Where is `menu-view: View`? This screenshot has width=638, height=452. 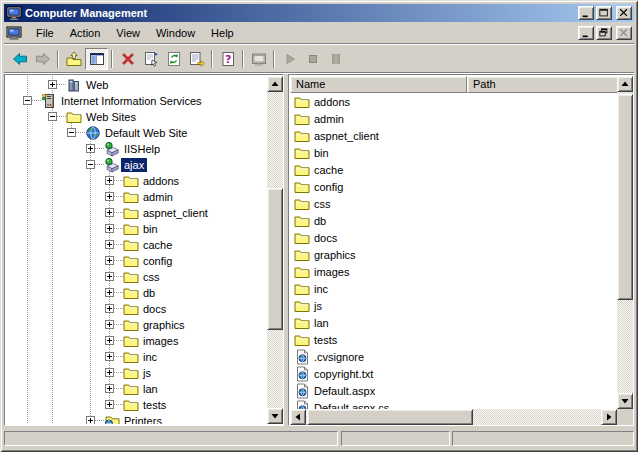 menu-view: View is located at coordinates (128, 33).